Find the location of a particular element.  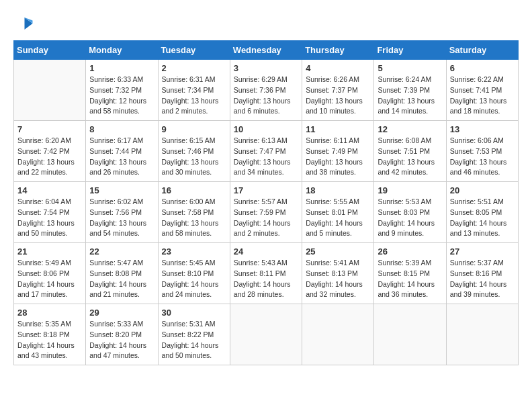

day-number: 27 is located at coordinates (482, 251).